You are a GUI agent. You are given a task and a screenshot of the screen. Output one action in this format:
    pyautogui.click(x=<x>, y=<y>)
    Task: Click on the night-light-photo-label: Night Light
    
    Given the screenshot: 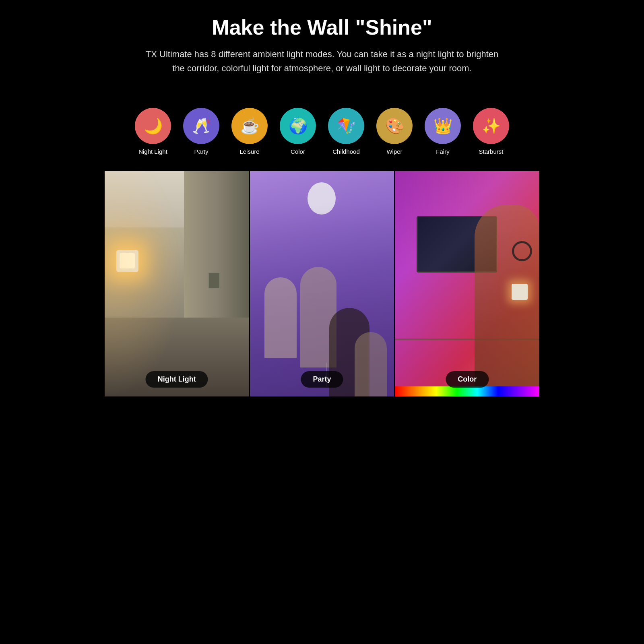 What is the action you would take?
    pyautogui.click(x=177, y=379)
    